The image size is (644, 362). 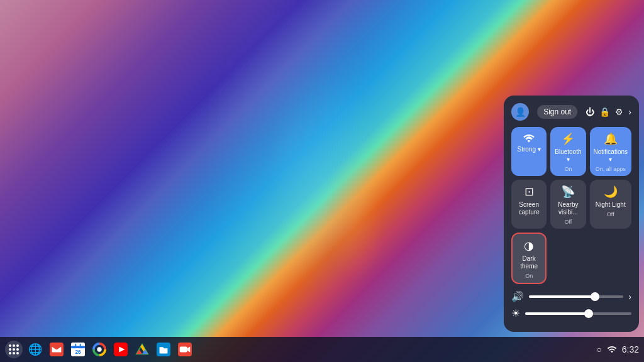 I want to click on qs-header: 👤 Sign out ⏻ 🔒 ⚙ ›, so click(x=571, y=112).